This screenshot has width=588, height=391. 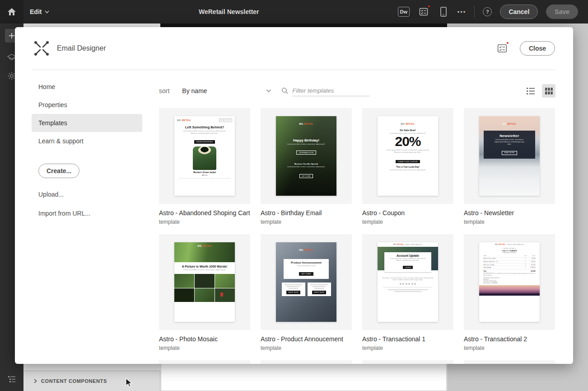 What do you see at coordinates (509, 282) in the screenshot?
I see `thumb-transactional-2: WE.RETAIL Products | News | My Account O…` at bounding box center [509, 282].